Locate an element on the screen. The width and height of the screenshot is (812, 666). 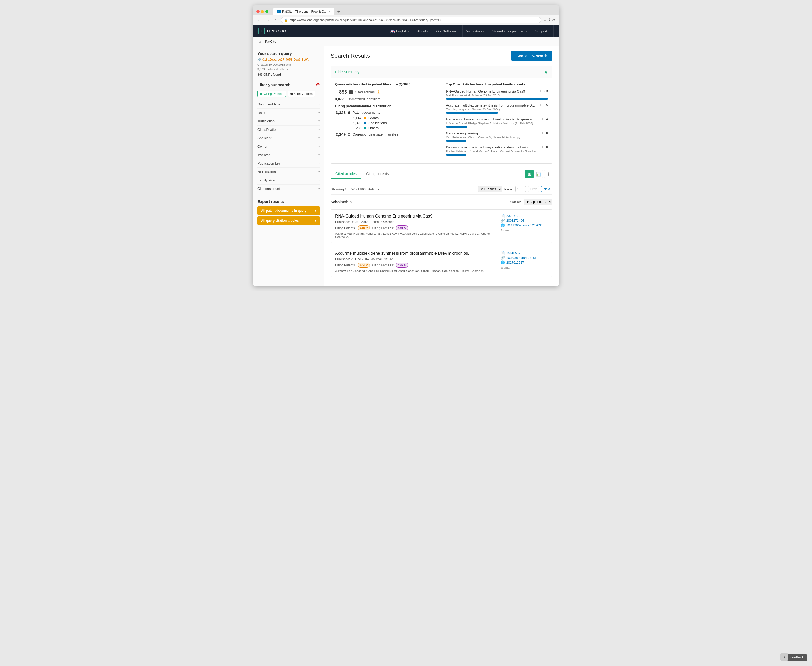
start-new-search-button: Start a new search is located at coordinates (532, 56).